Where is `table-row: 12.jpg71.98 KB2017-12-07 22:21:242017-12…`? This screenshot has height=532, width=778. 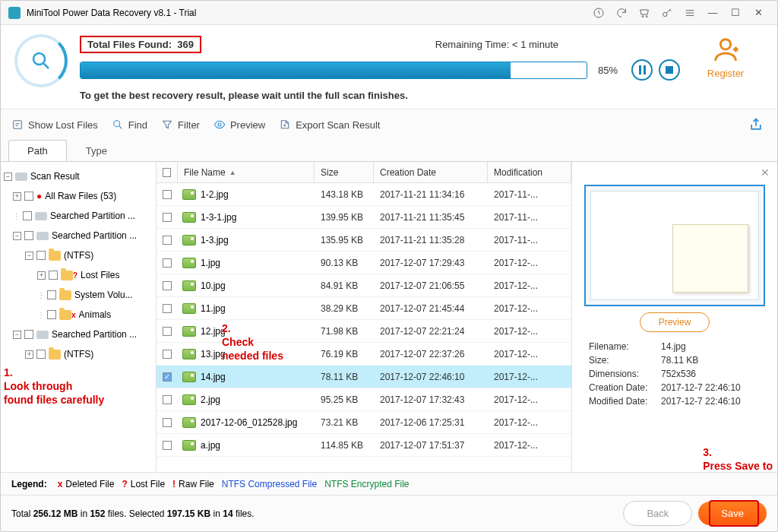 table-row: 12.jpg71.98 KB2017-12-07 22:21:242017-12… is located at coordinates (364, 331).